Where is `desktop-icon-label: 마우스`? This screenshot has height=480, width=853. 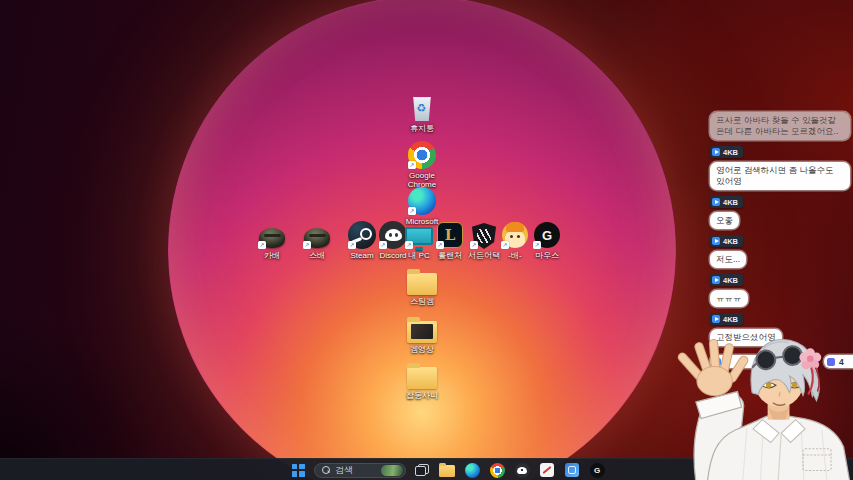 desktop-icon-label: 마우스 is located at coordinates (547, 256).